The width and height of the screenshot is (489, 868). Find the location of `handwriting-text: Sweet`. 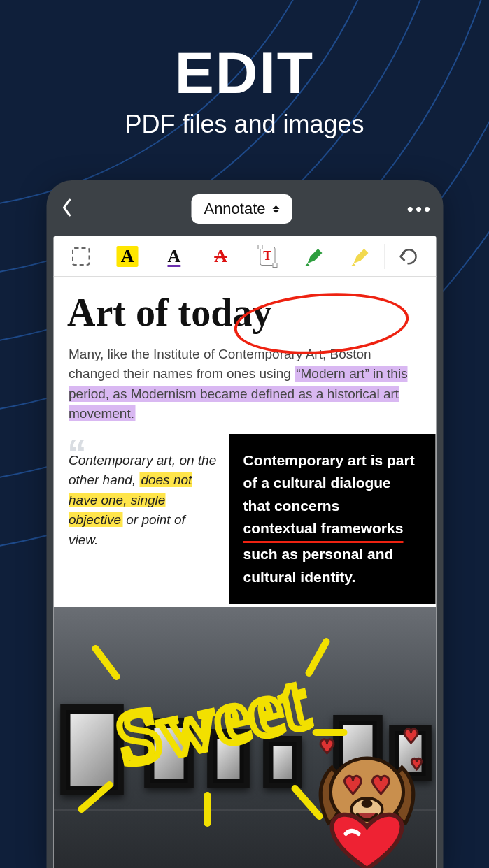

handwriting-text: Sweet is located at coordinates (211, 721).